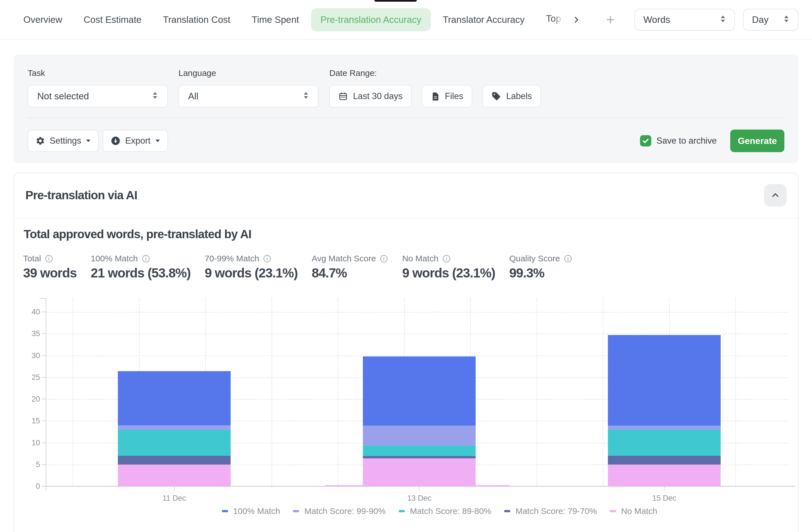 Image resolution: width=812 pixels, height=532 pixels. I want to click on settings-label: Settings, so click(66, 141).